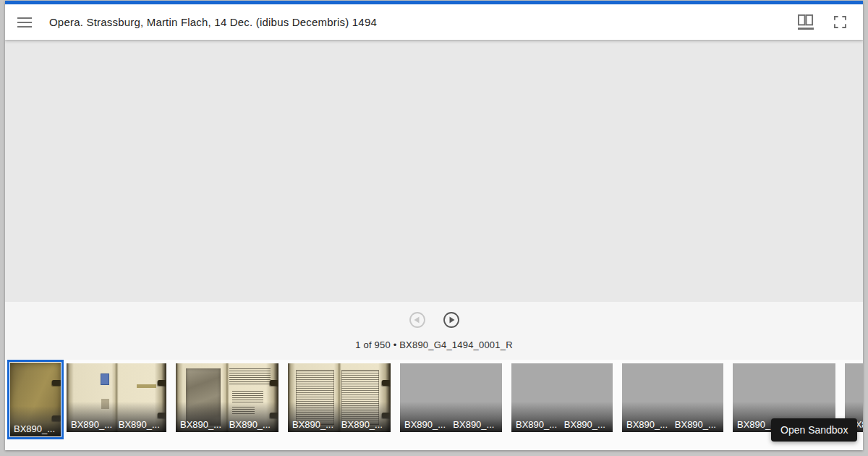 The height and width of the screenshot is (456, 868). I want to click on window-views-button, so click(806, 22).